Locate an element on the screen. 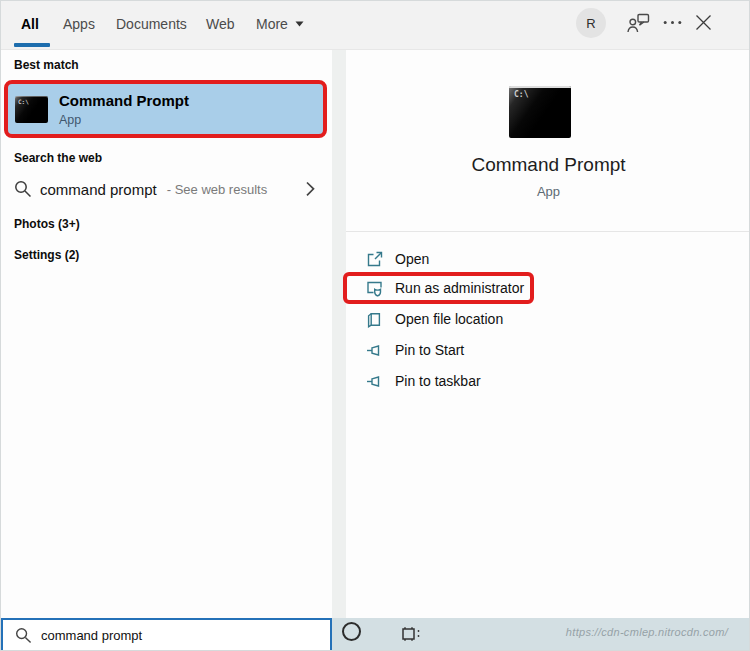 The height and width of the screenshot is (651, 750). action-run-as-administrator: Run as administrator is located at coordinates (445, 288).